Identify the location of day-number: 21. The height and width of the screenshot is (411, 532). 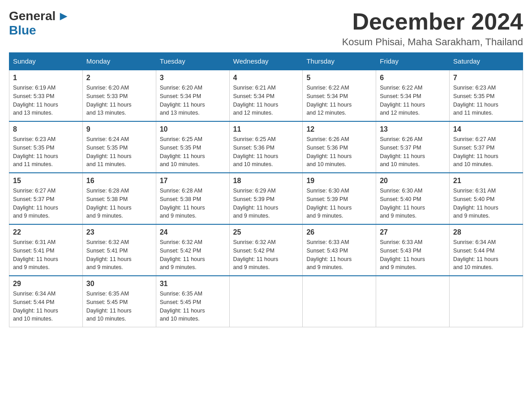
(486, 181).